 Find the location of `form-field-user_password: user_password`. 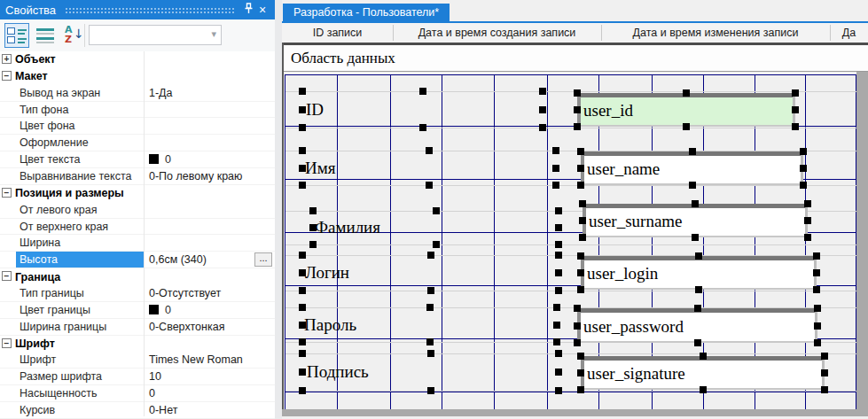

form-field-user_password: user_password is located at coordinates (697, 326).